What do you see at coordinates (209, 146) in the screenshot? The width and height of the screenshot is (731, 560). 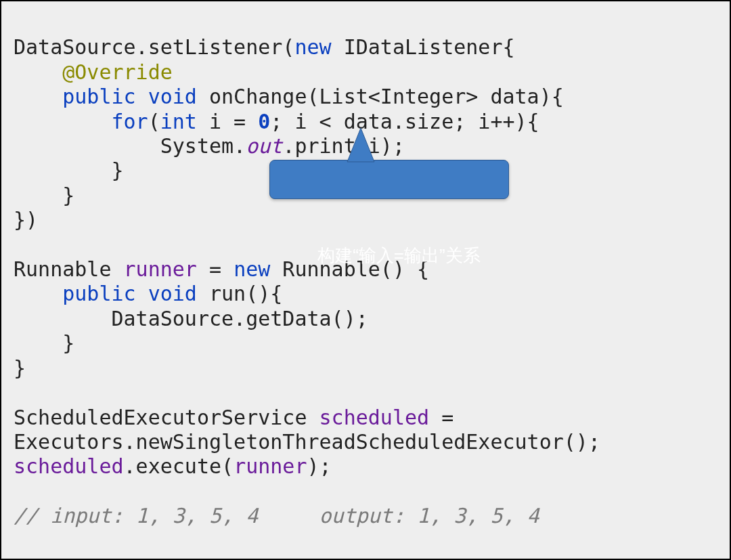 I see `code-line-5: System.out.print(i);` at bounding box center [209, 146].